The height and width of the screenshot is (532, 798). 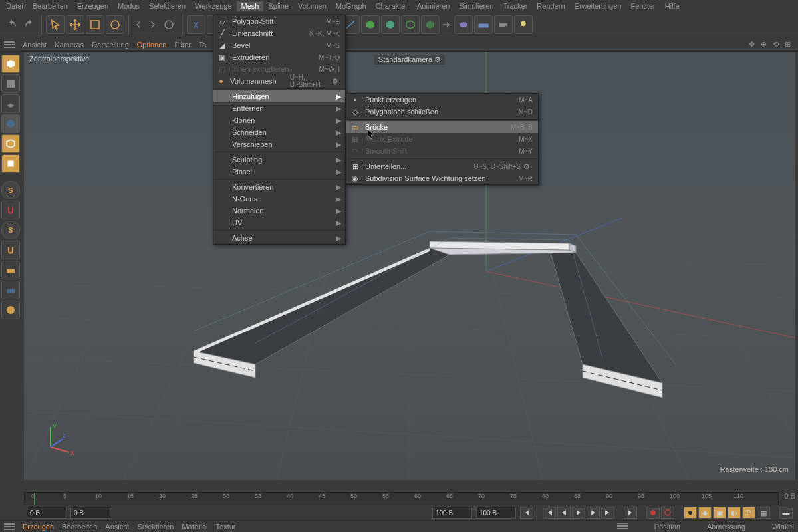 I want to click on snap-s1: S, so click(x=11, y=190).